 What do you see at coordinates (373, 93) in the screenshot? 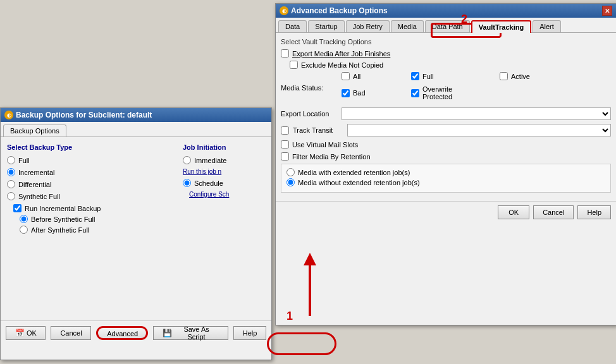
I see `bad-row: Bad` at bounding box center [373, 93].